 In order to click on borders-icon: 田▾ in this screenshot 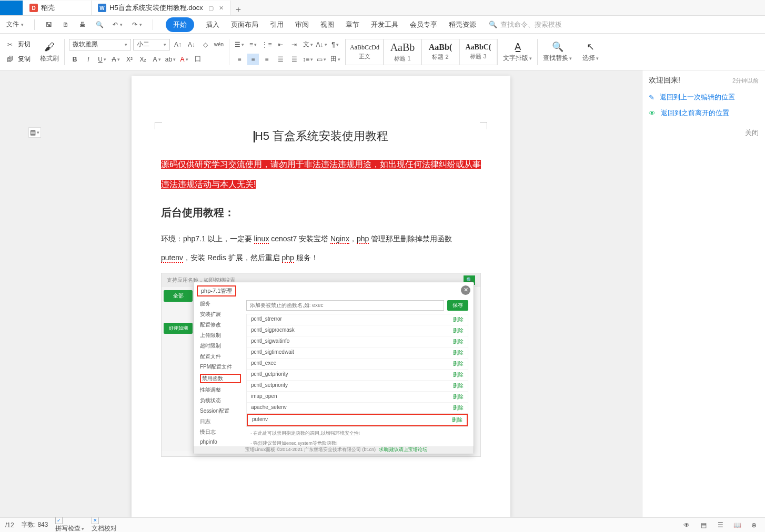, I will do `click(335, 59)`.